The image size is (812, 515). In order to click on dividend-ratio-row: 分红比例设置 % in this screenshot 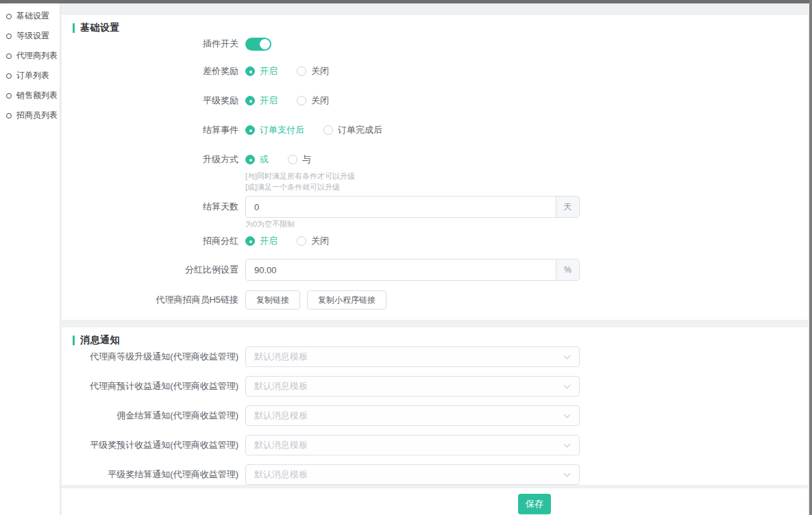, I will do `click(434, 270)`.